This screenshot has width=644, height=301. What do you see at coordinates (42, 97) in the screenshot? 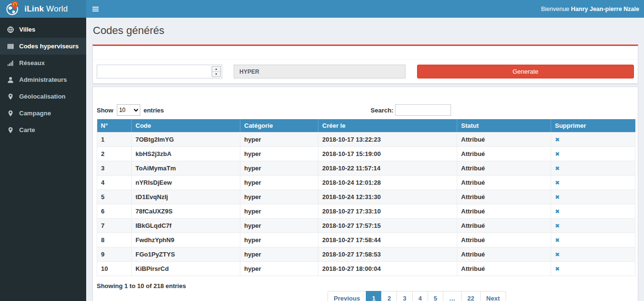
I see `sidebar-item-label: Géolocalisation` at bounding box center [42, 97].